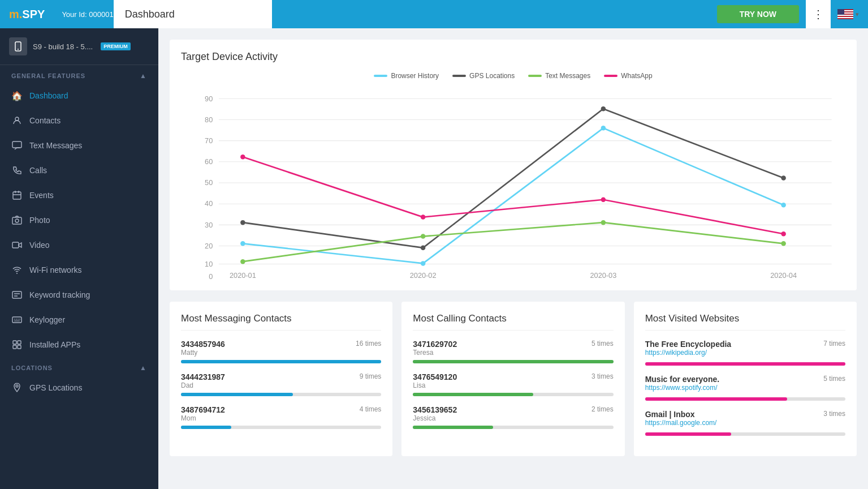 The image size is (868, 489). Describe the element at coordinates (17, 121) in the screenshot. I see `contacts-icon` at that location.